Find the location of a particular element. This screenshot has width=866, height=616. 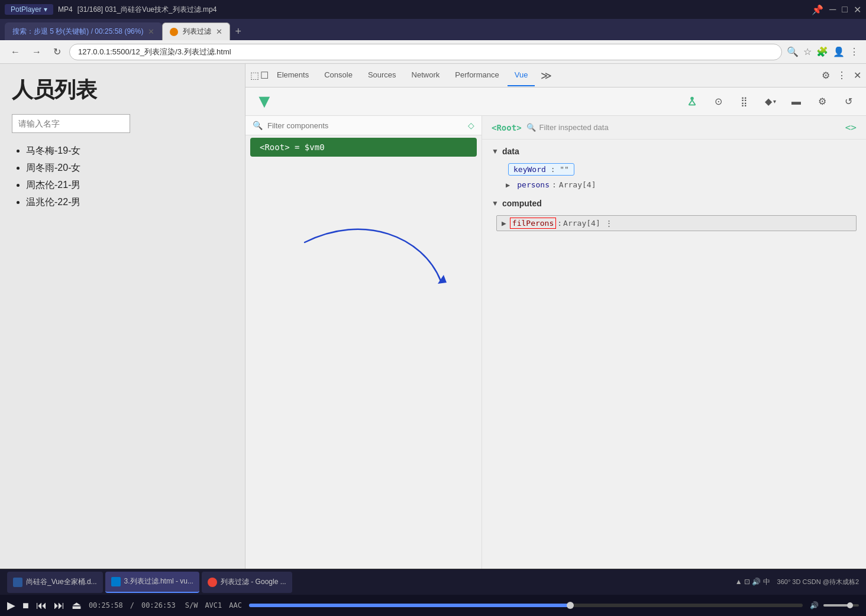

star-icon: ☆ is located at coordinates (807, 52).